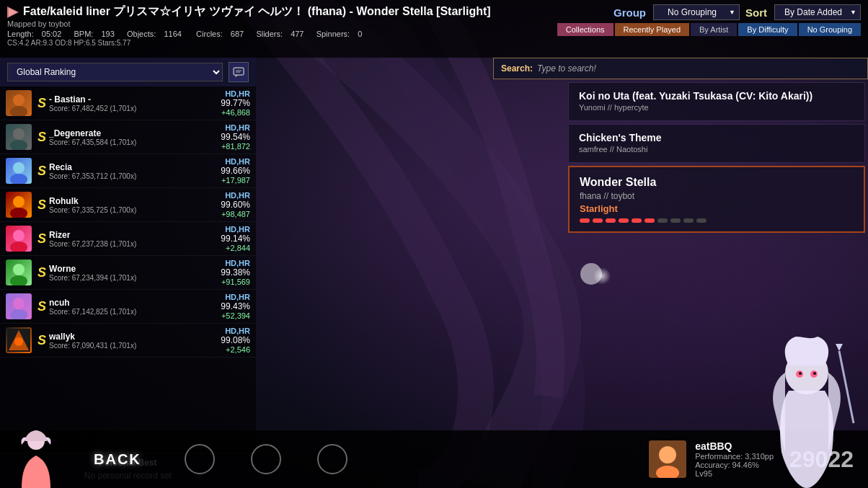  I want to click on table-row: S ncuh Score: 67,142,825 (1,701x) HD,HR …, so click(128, 307).